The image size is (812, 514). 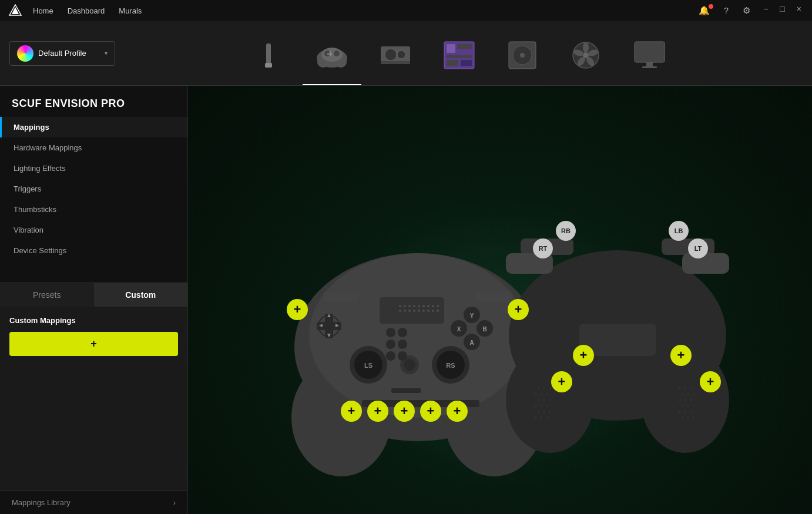 I want to click on plus-btn-bottom-1: +, so click(x=351, y=411).